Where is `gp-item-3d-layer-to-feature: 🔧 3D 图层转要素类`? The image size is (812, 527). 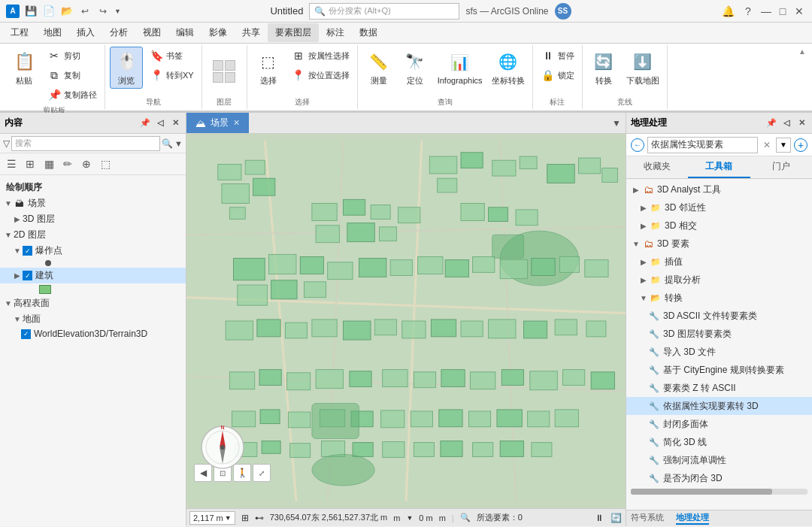 gp-item-3d-layer-to-feature: 🔧 3D 图层转要素类 is located at coordinates (719, 334).